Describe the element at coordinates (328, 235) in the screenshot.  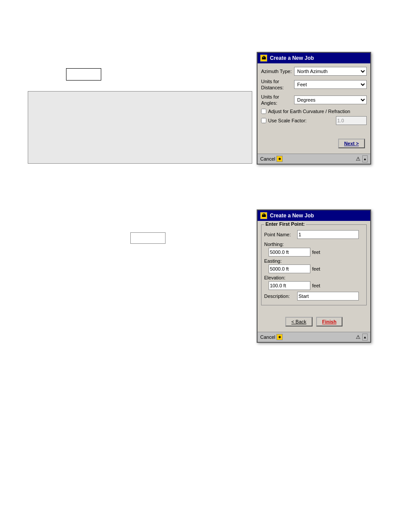
I see `point-name-input` at that location.